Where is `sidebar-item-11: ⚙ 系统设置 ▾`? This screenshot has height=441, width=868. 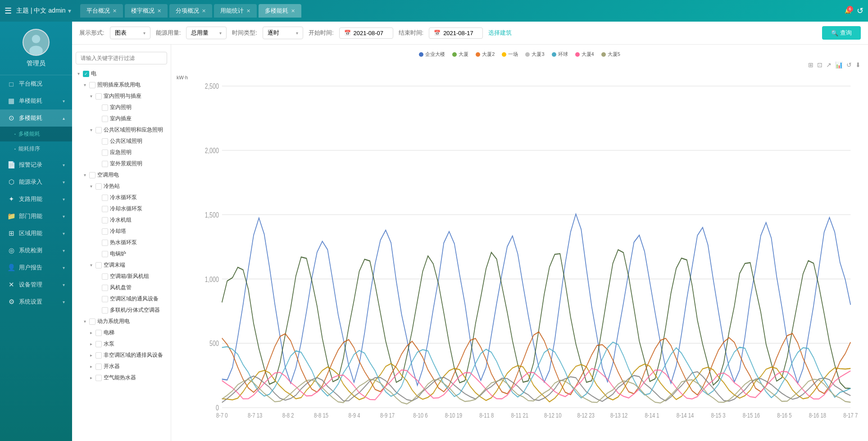
sidebar-item-11: ⚙ 系统设置 ▾ is located at coordinates (36, 302).